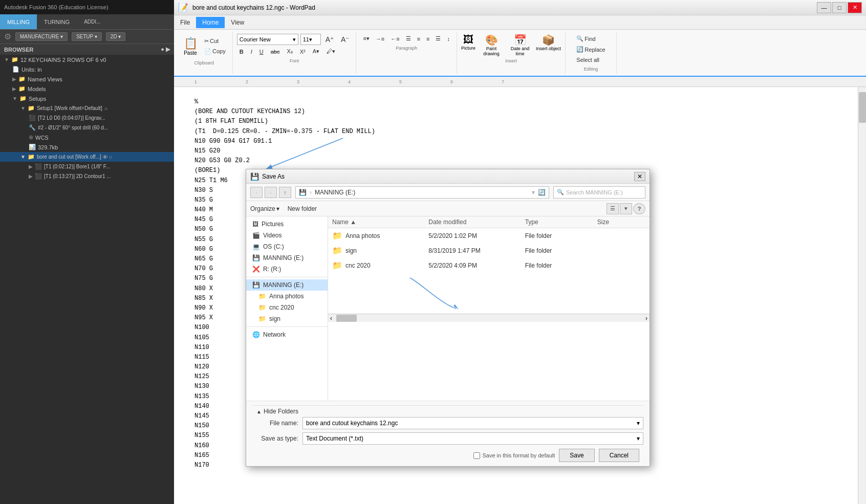 This screenshot has height=504, width=866. Describe the element at coordinates (271, 192) in the screenshot. I see `forward-btn: ›` at that location.